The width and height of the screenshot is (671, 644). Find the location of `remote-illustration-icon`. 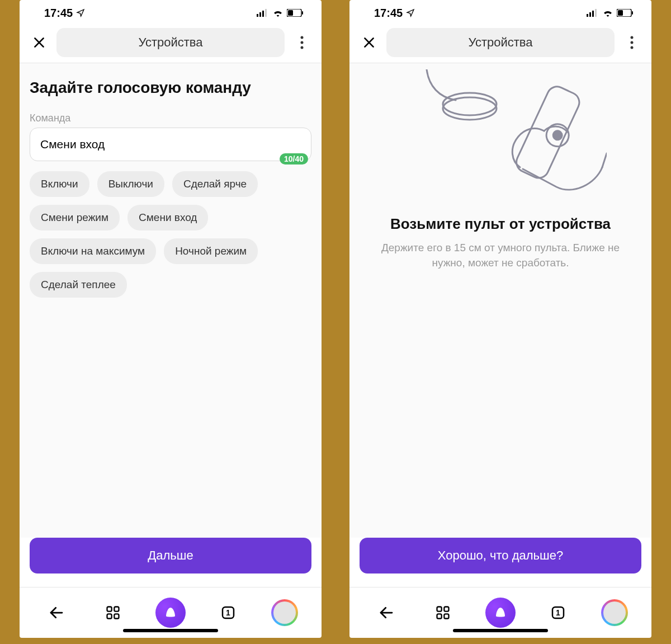

remote-illustration-icon is located at coordinates (500, 134).